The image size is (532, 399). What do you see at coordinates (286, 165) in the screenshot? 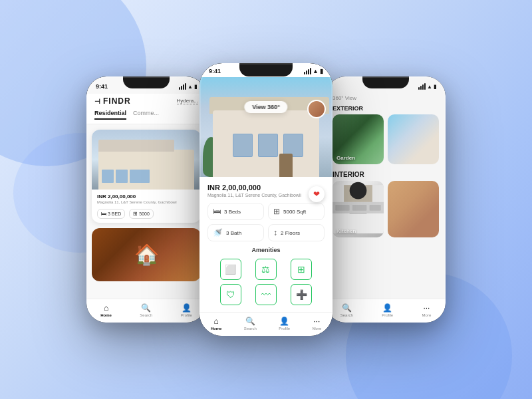
I see `hero-door` at bounding box center [286, 165].